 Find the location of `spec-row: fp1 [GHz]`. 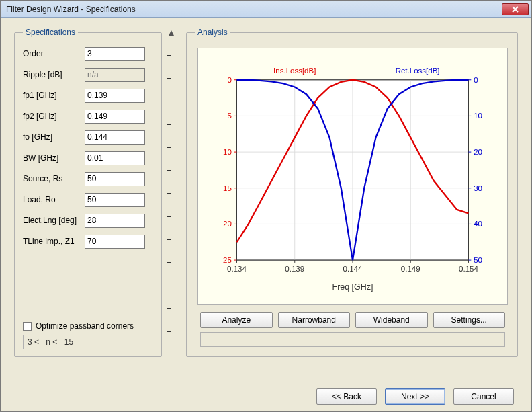

spec-row: fp1 [GHz] is located at coordinates (89, 95).